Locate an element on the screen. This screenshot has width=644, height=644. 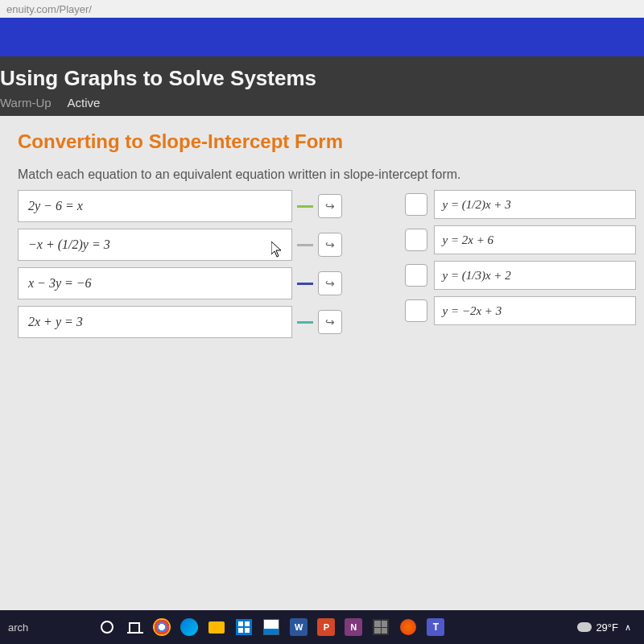
equation-box: x − 3y = −6 is located at coordinates (155, 283).